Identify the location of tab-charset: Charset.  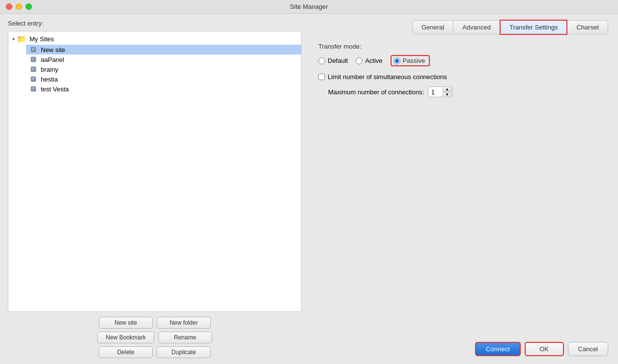
(588, 28).